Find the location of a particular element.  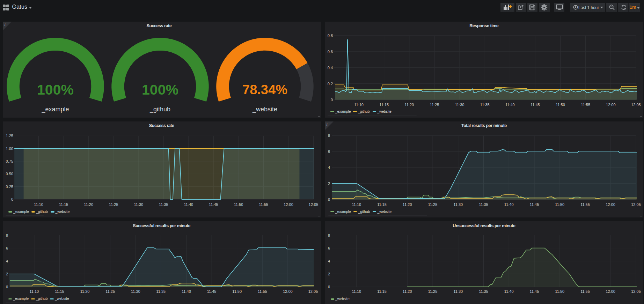

svg-text: _example is located at coordinates (55, 109).